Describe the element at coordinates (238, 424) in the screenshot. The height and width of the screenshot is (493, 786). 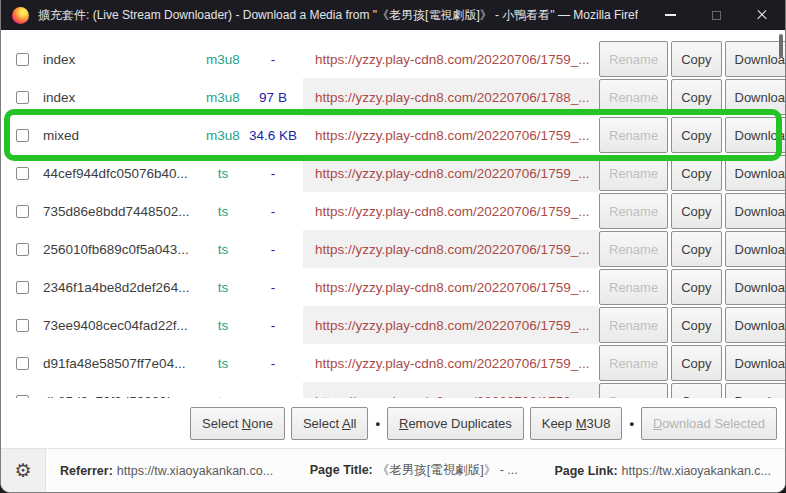
I see `select-none-button: Select None` at that location.